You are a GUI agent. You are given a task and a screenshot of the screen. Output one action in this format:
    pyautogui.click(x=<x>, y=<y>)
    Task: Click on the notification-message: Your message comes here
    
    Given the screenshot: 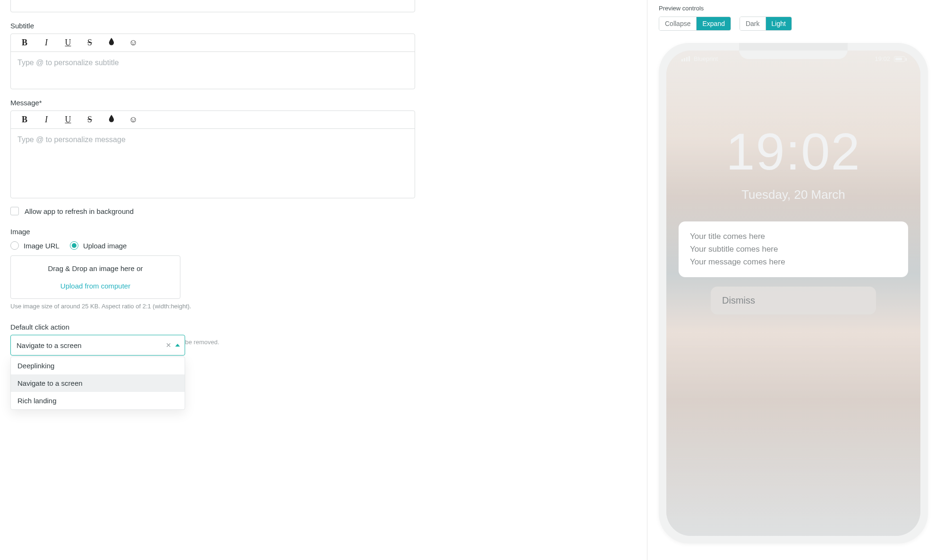 What is the action you would take?
    pyautogui.click(x=793, y=262)
    